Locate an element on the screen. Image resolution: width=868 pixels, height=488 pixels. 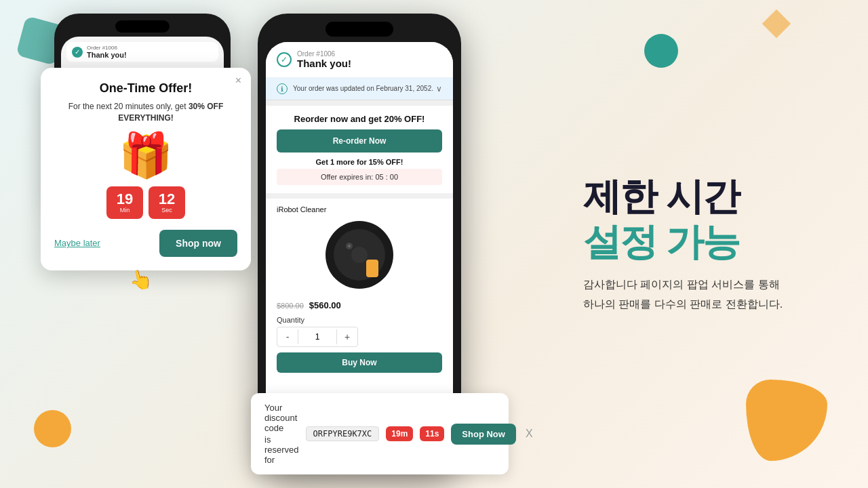
discount-timer-minutes: 19m is located at coordinates (399, 434).